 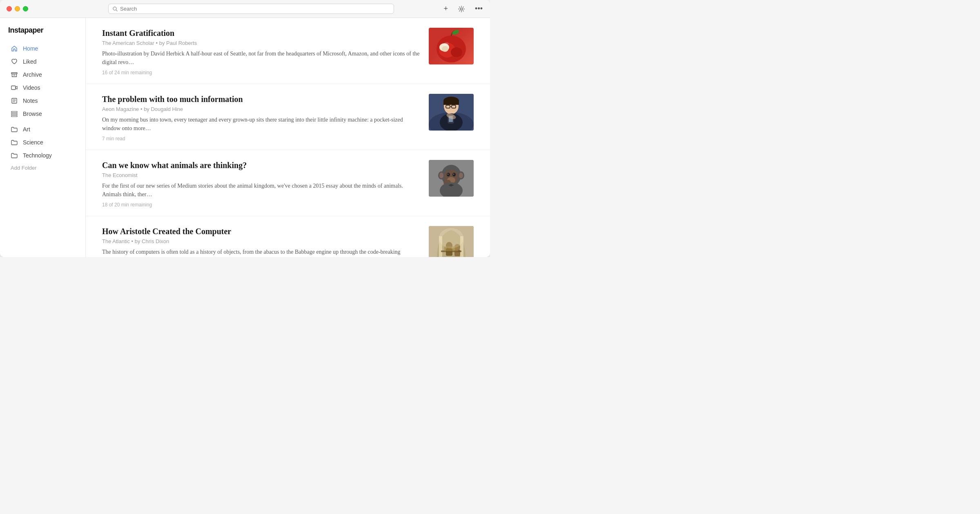 What do you see at coordinates (261, 109) in the screenshot?
I see `article-source: Aeon Magazine • by Dougald Hine` at bounding box center [261, 109].